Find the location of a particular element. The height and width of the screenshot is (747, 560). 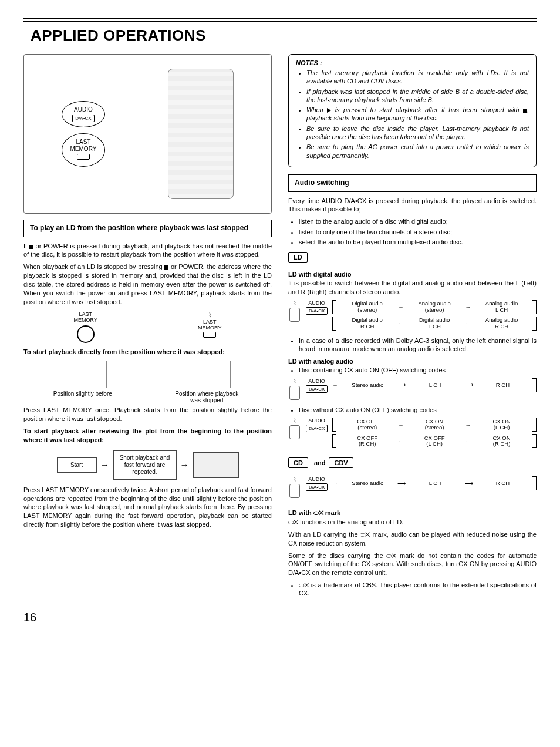

list-item: Disc without CX auto ON (OFF) switching … is located at coordinates (418, 410).